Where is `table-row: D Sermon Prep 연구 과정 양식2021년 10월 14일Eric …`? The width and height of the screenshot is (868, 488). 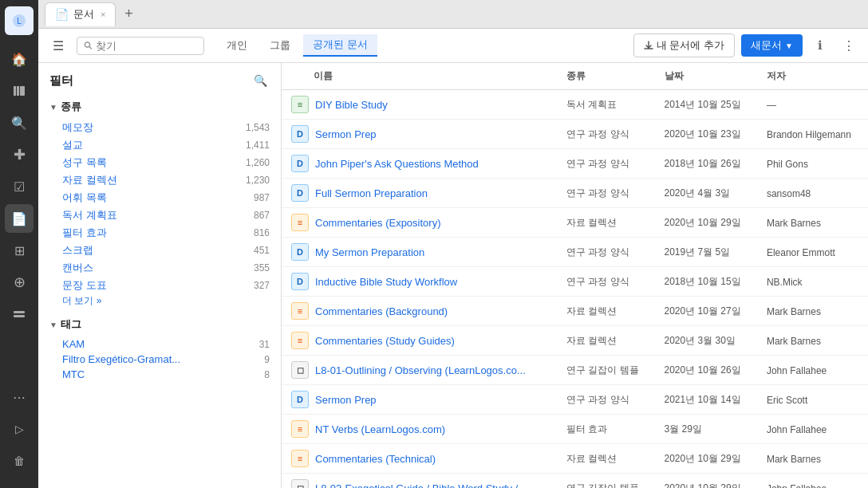
table-row: D Sermon Prep 연구 과정 양식2021년 10월 14일Eric … is located at coordinates (574, 400).